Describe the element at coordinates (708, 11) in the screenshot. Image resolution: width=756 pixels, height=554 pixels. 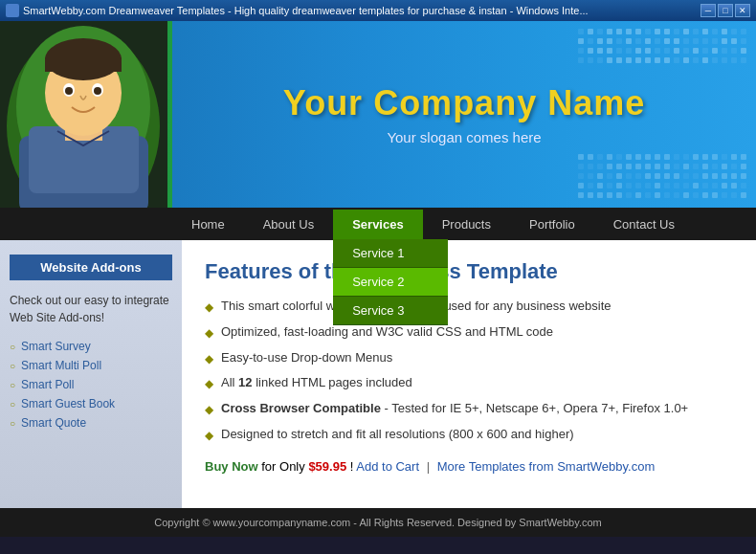
I see `minimize-button: ─` at that location.